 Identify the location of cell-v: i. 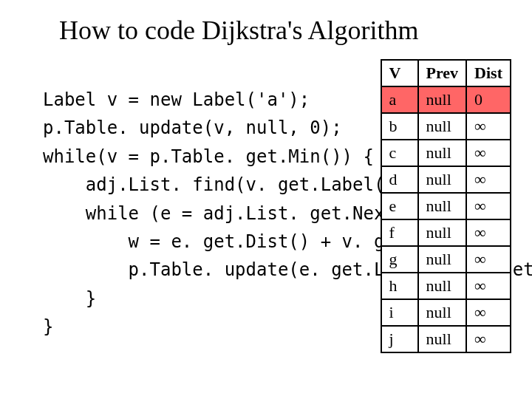
(400, 313).